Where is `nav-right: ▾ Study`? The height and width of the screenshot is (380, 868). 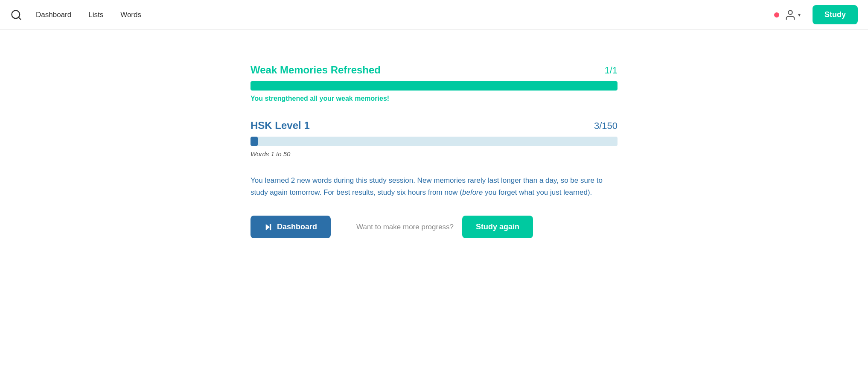
nav-right: ▾ Study is located at coordinates (816, 15).